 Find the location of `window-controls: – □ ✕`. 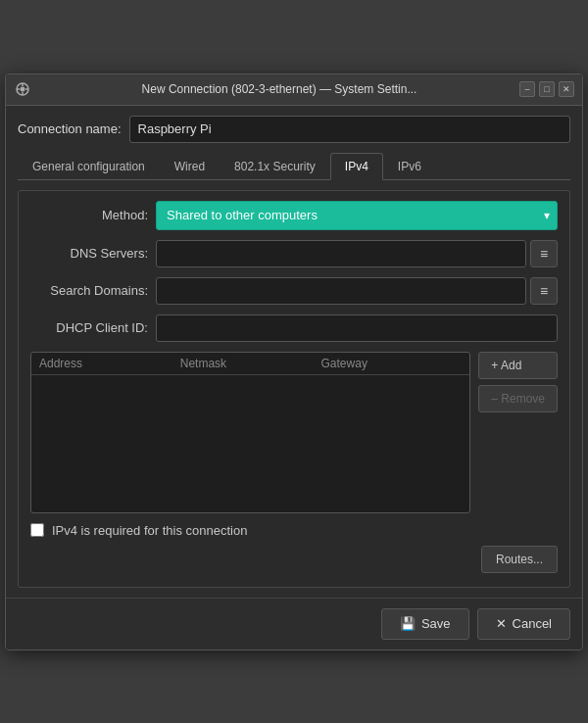

window-controls: – □ ✕ is located at coordinates (547, 89).